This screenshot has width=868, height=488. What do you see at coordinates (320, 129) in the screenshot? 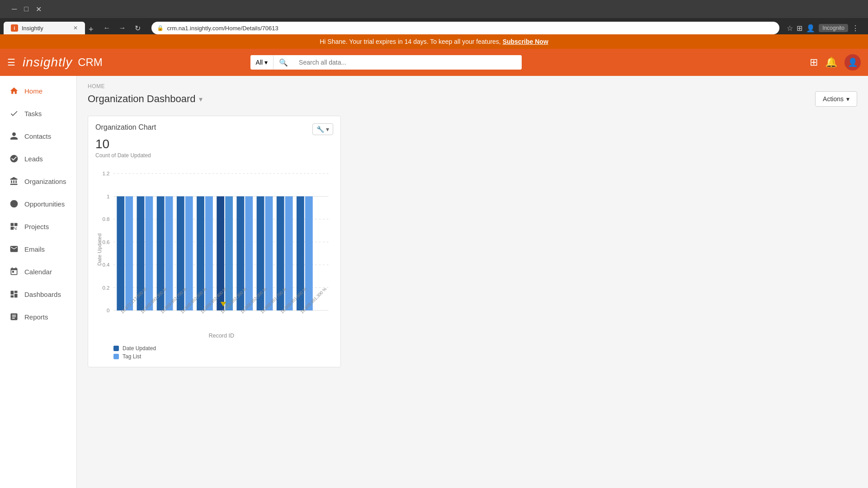
I see `wrench-icon: 🔧` at bounding box center [320, 129].